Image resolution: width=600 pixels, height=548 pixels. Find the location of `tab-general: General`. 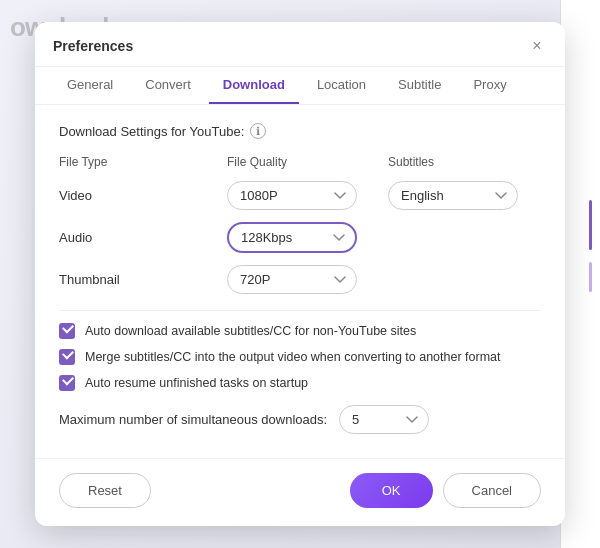

tab-general: General is located at coordinates (90, 86).